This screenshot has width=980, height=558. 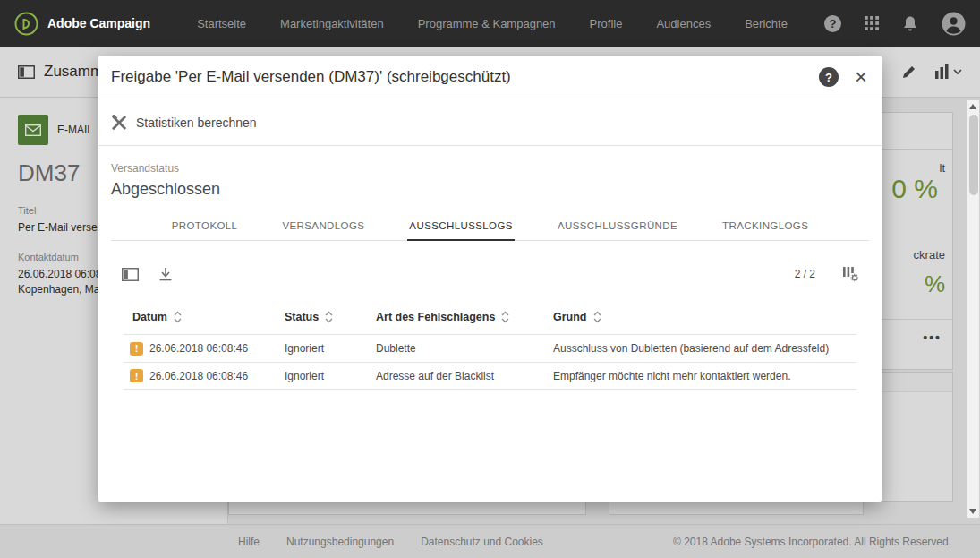 I want to click on download-icon, so click(x=166, y=274).